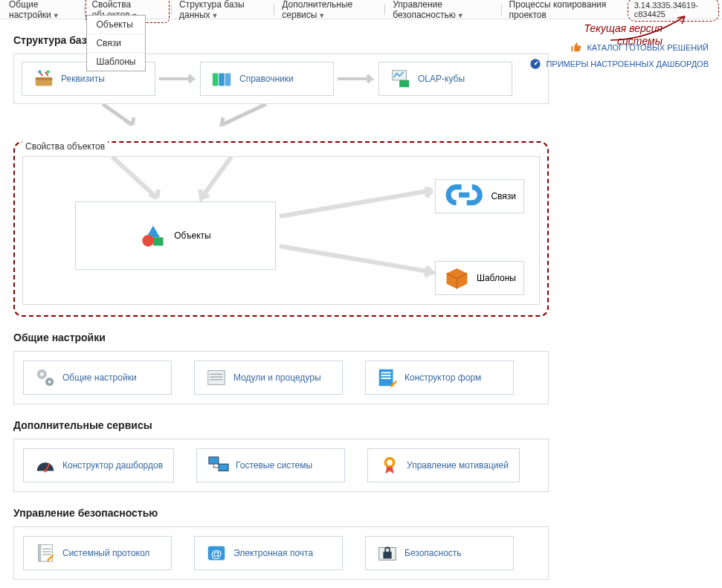 This screenshot has width=722, height=588. Describe the element at coordinates (116, 43) in the screenshot. I see `dropdown-links: Связи` at that location.